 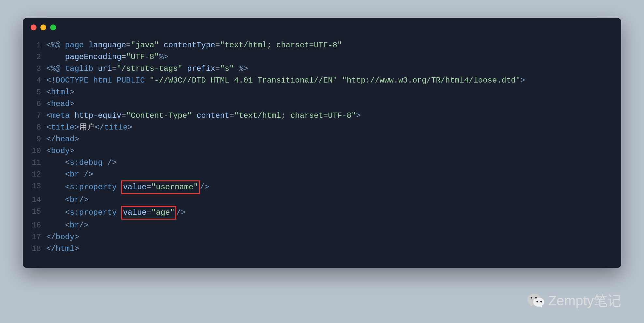 What do you see at coordinates (330, 45) in the screenshot?
I see `line-content: <%@ page language="java" contentType="te…` at bounding box center [330, 45].